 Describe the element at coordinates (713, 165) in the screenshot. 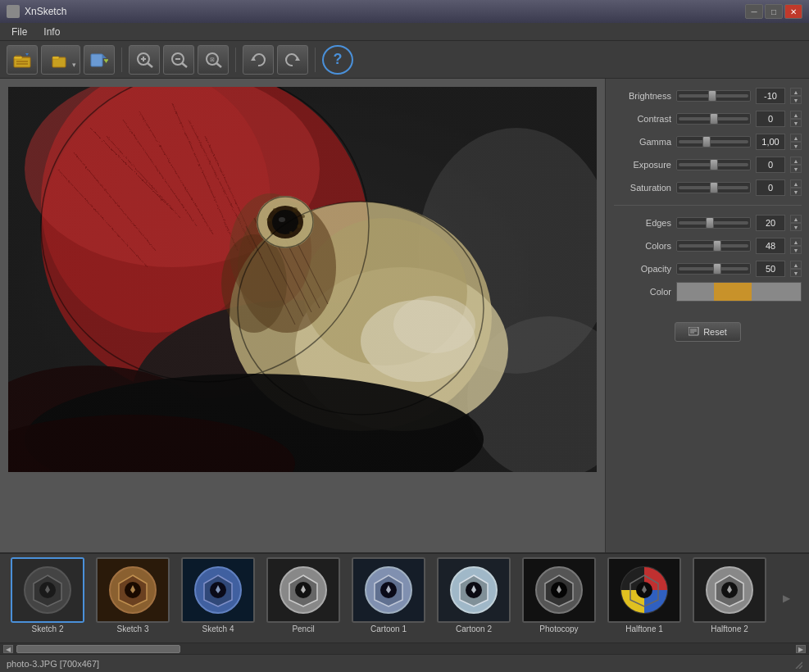

I see `exposure-slider` at that location.